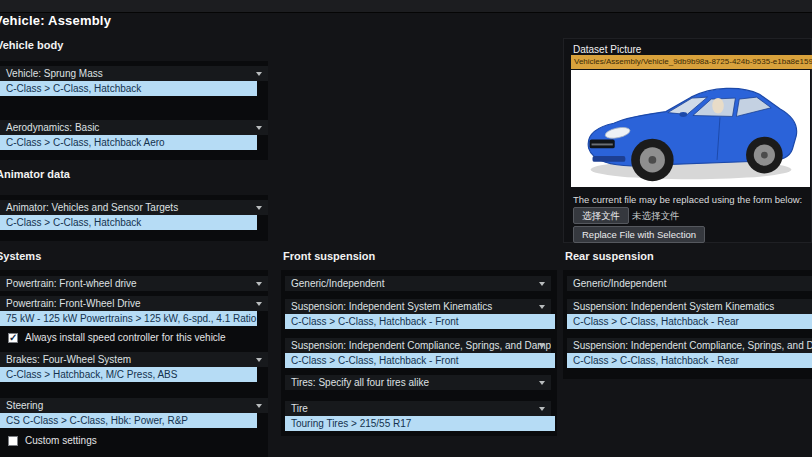  Describe the element at coordinates (128, 420) in the screenshot. I see `steering-dataset-link: CS C-Class > C-Class, Hbk: Power, R&P` at that location.